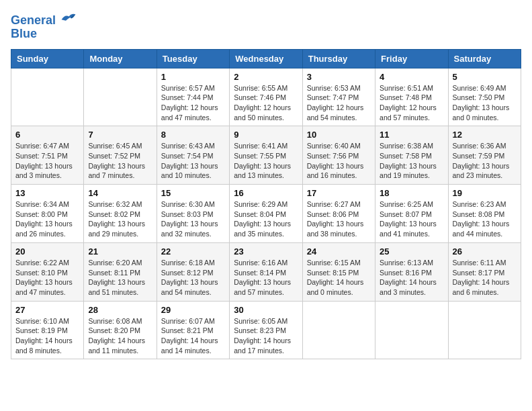 This screenshot has height=411, width=532. What do you see at coordinates (339, 271) in the screenshot?
I see `calendar-cell: 24Sunrise: 6:15 AM Sunset: 8:15 PM Dayli…` at bounding box center [339, 271].